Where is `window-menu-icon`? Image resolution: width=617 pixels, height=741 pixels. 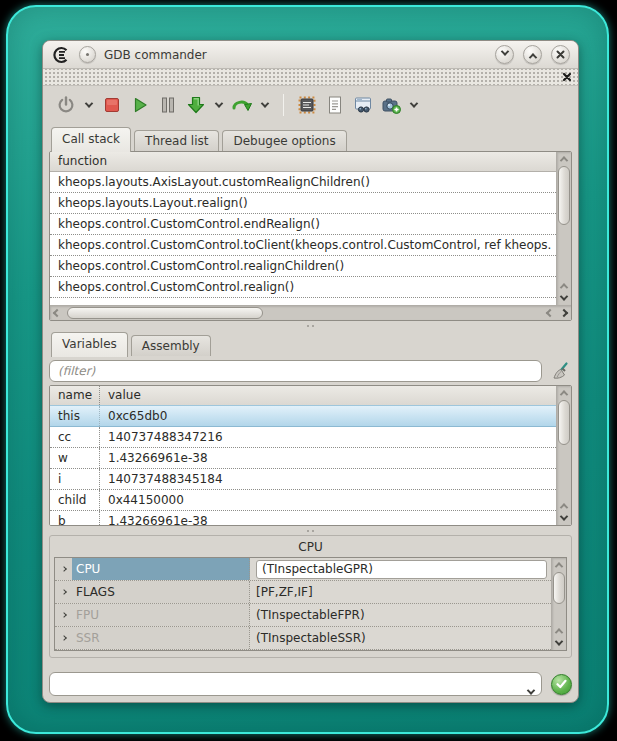
window-menu-icon is located at coordinates (88, 54).